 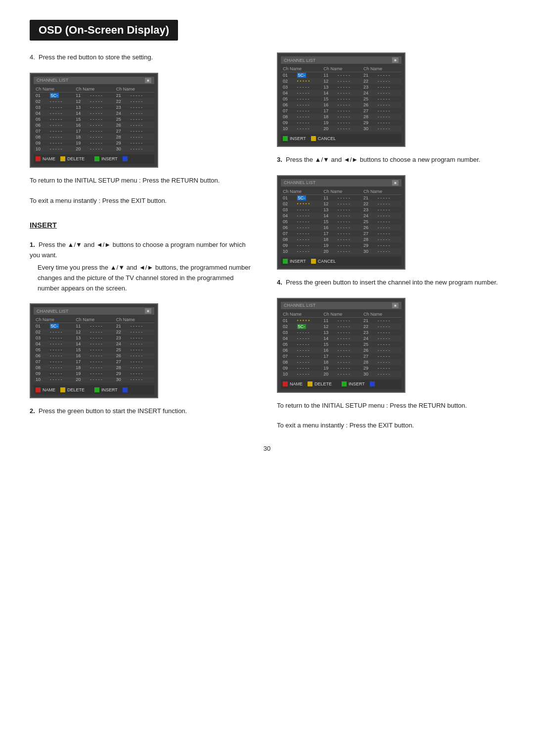 I want to click on step4-label: 4. Press the red button to store the set…, so click(x=143, y=57).